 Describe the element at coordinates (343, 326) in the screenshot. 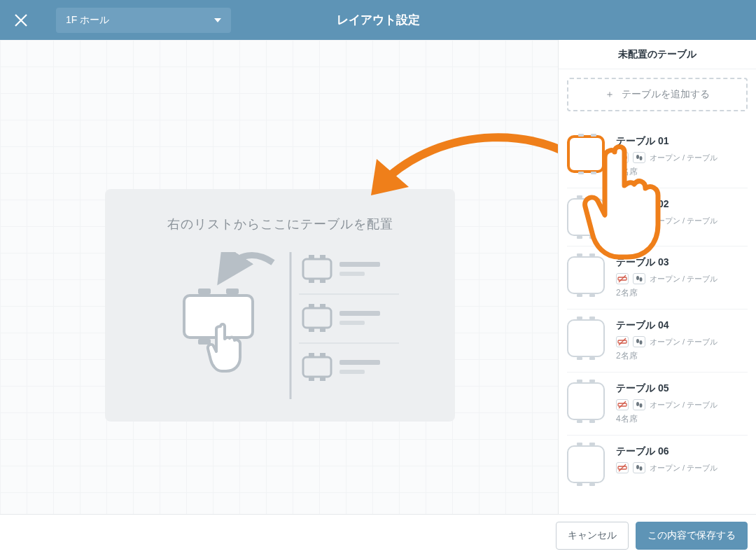

I see `list-illustration` at that location.